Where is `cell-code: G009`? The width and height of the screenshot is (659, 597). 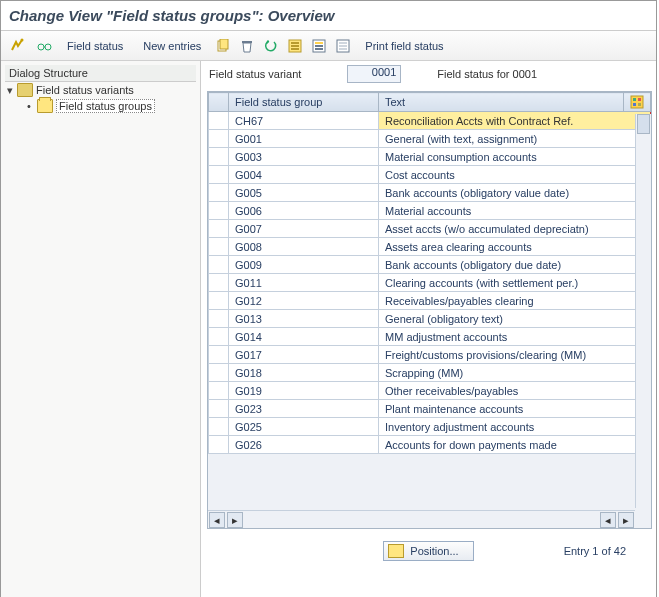
cell-code: G009 is located at coordinates (304, 265).